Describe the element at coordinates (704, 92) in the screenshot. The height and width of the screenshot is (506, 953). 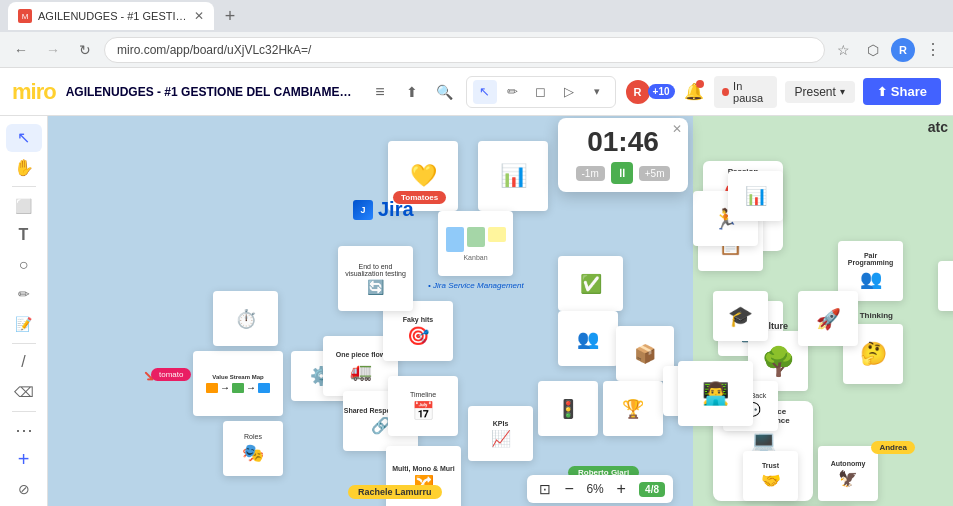
I see `header-right: ↖ ✏ ◻ ▷ ▾ R +10 🔔 In pausa` at that location.